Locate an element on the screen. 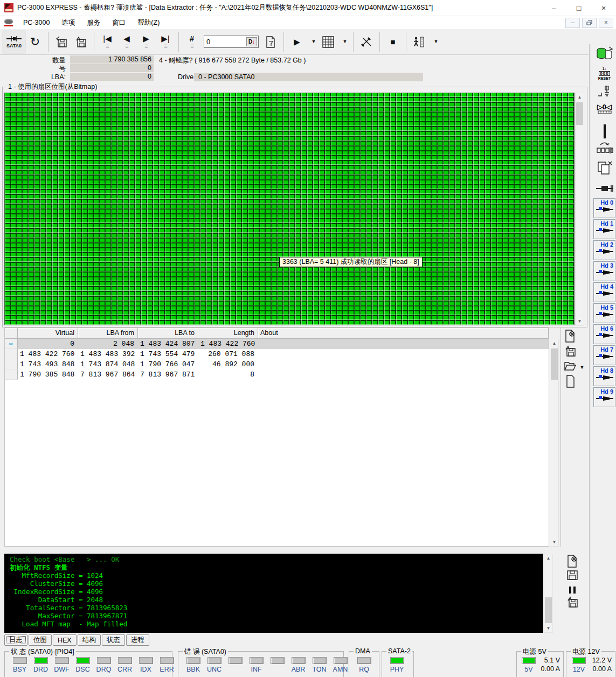  power-test-button is located at coordinates (605, 92).